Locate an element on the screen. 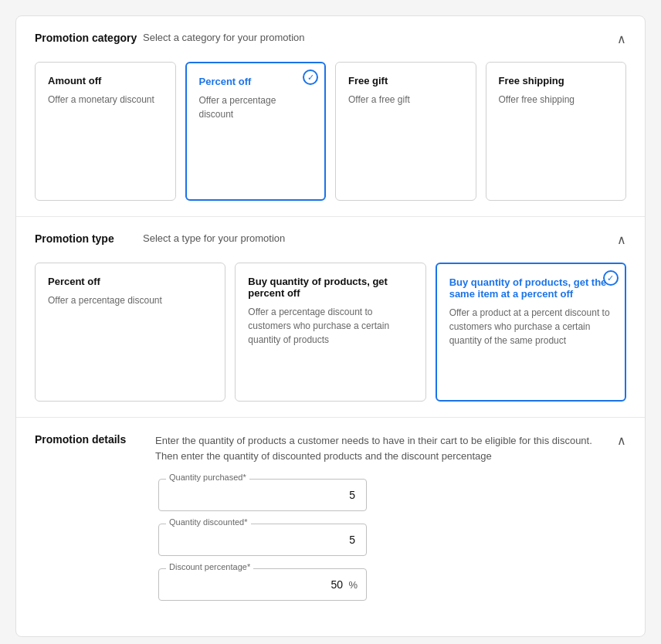 The width and height of the screenshot is (661, 644). promotion-type-chevron: ∧ is located at coordinates (622, 239).